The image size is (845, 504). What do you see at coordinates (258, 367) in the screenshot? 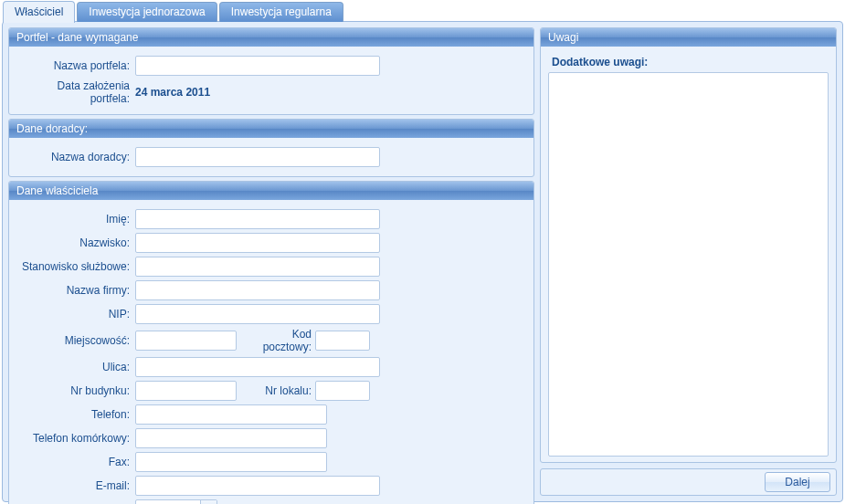
I see `owner-street-input` at bounding box center [258, 367].